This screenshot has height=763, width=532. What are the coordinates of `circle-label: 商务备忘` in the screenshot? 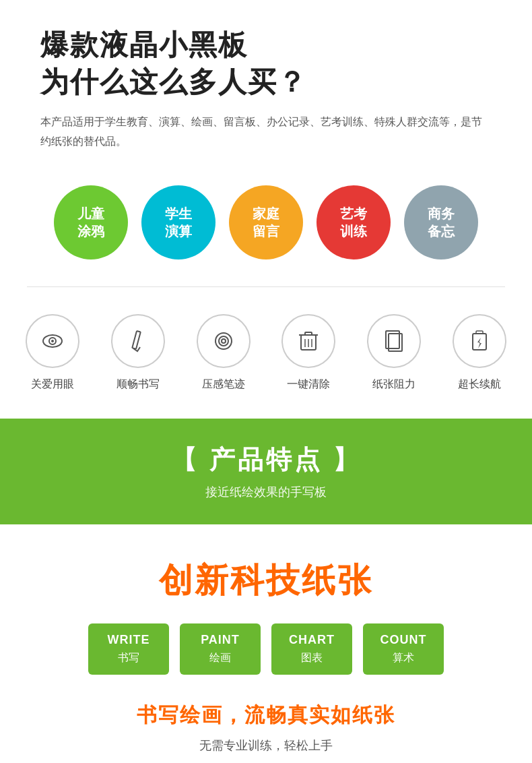 It's located at (441, 222).